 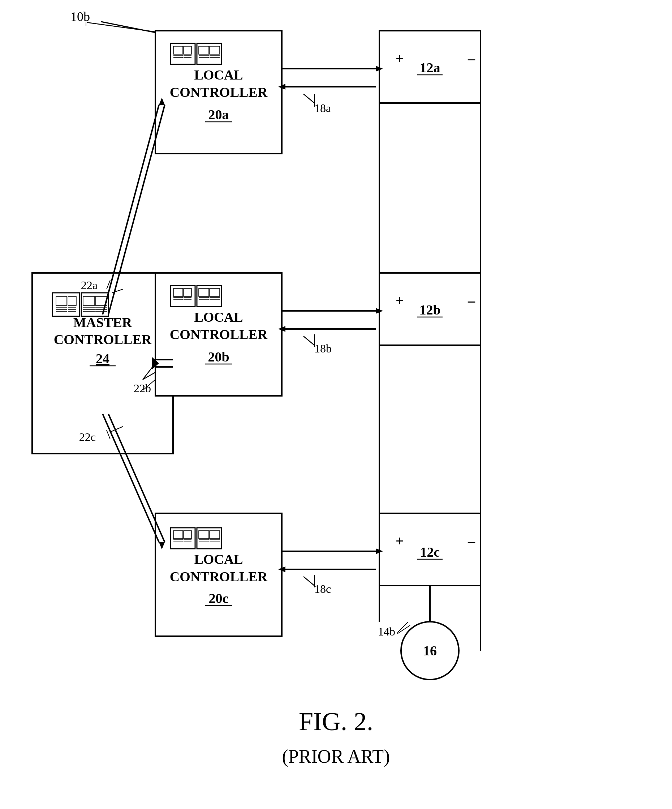 I want to click on bat-c-minus-label: –, so click(x=471, y=541).